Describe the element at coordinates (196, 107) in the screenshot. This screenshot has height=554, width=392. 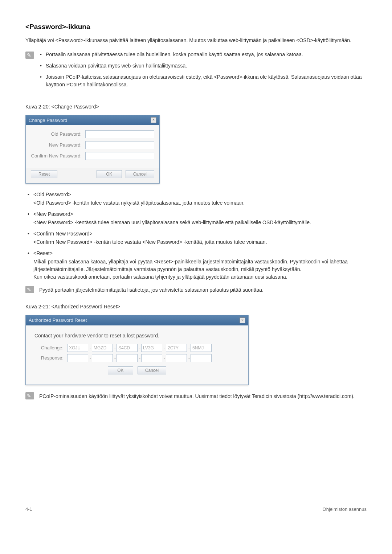
I see `figure-caption-1: Kuva 2-20: <Change Password>` at that location.